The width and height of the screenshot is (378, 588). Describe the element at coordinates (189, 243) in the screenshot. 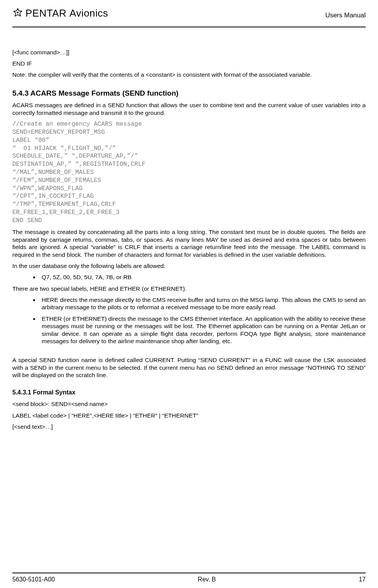

I see `section-543-para2: The message is created by concatenating …` at that location.